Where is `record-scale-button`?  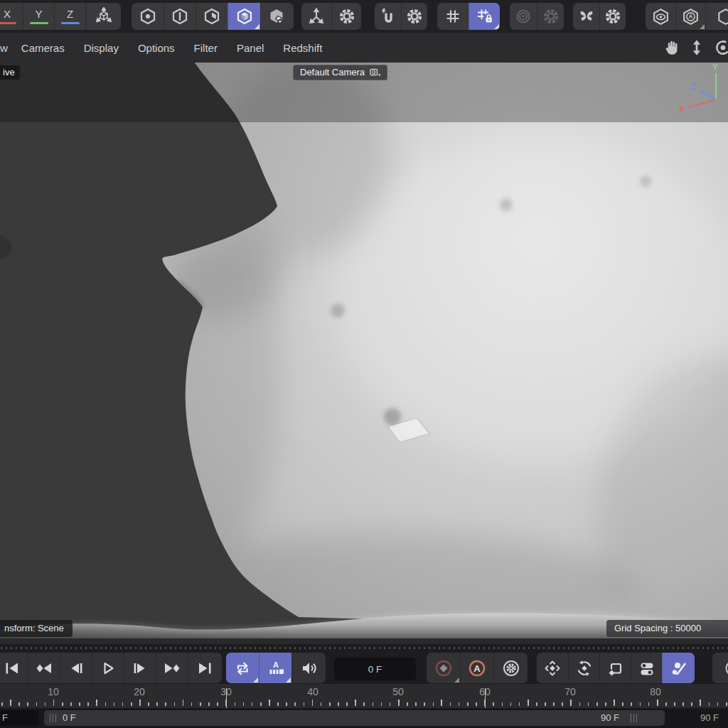 record-scale-button is located at coordinates (615, 668).